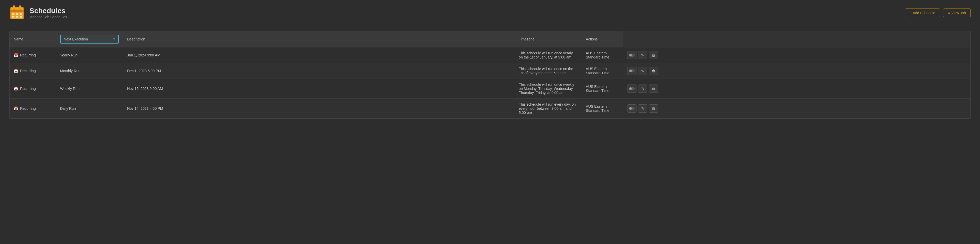 Image resolution: width=980 pixels, height=244 pixels. Describe the element at coordinates (89, 71) in the screenshot. I see `cell-name-1: Monthly Run` at that location.